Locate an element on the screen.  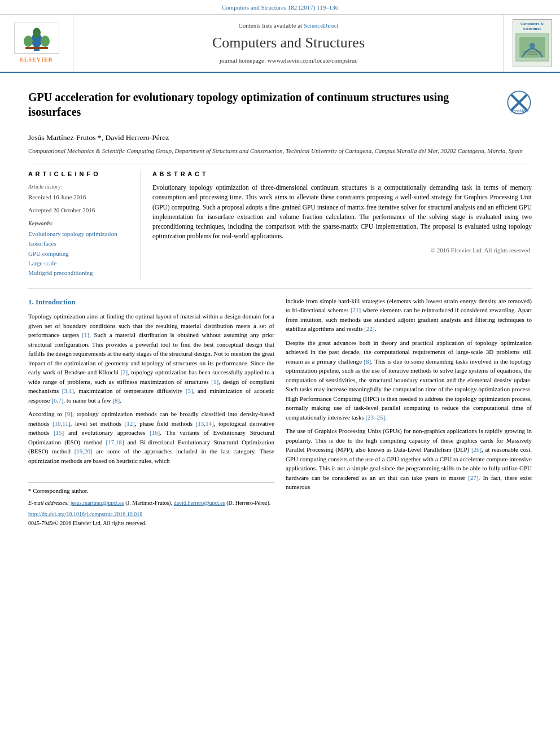
body-paragraph-2: According to [9], topology optimization … is located at coordinates (151, 437).